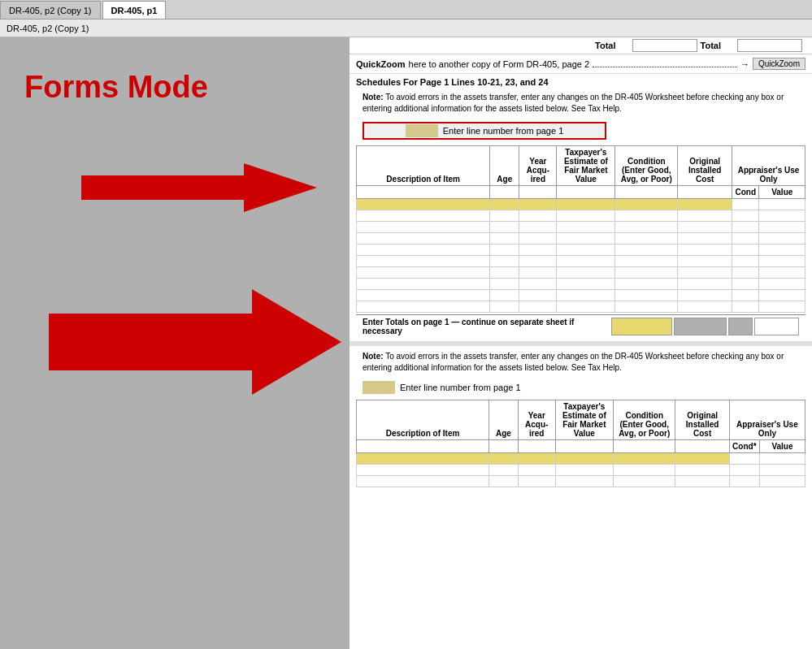 The width and height of the screenshot is (812, 649). What do you see at coordinates (605, 45) in the screenshot?
I see `total-label1: Total` at bounding box center [605, 45].